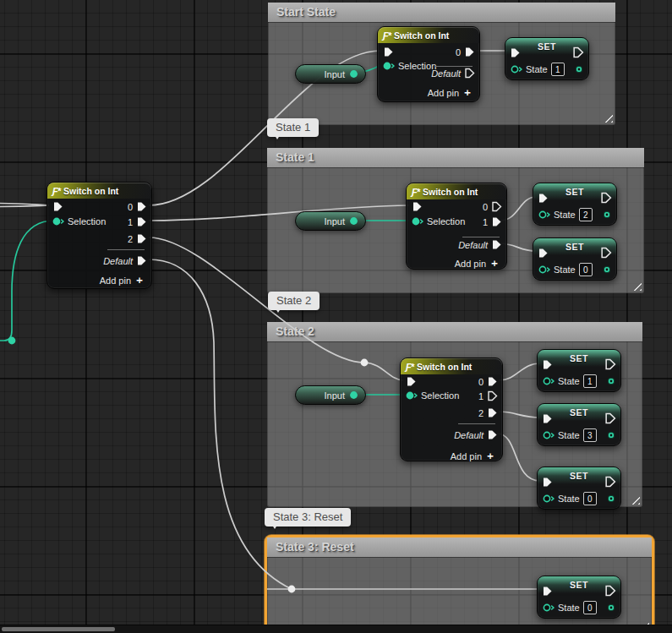 The height and width of the screenshot is (633, 672). What do you see at coordinates (58, 629) in the screenshot?
I see `horizontal-scrollbar-thumb` at bounding box center [58, 629].